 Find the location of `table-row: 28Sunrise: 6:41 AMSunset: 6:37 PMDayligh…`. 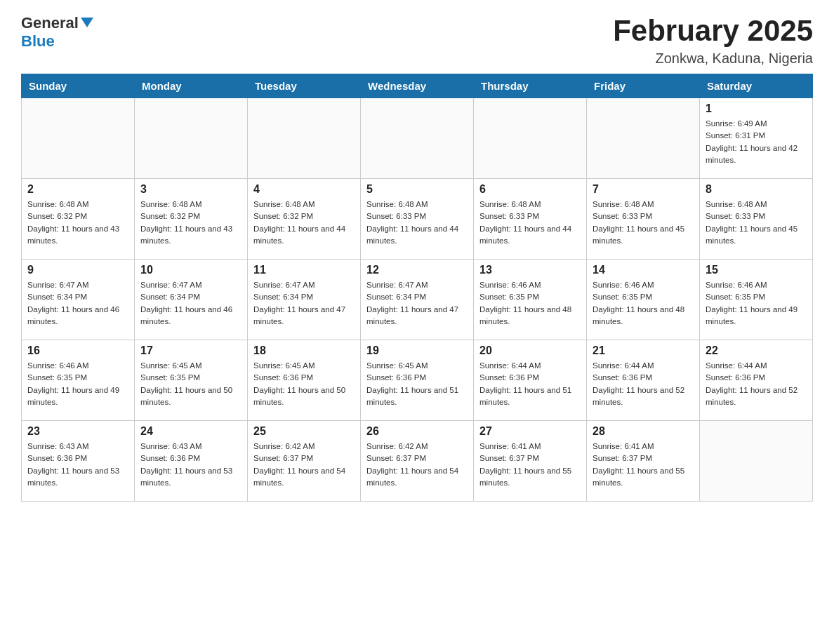

table-row: 28Sunrise: 6:41 AMSunset: 6:37 PMDayligh… is located at coordinates (643, 462).